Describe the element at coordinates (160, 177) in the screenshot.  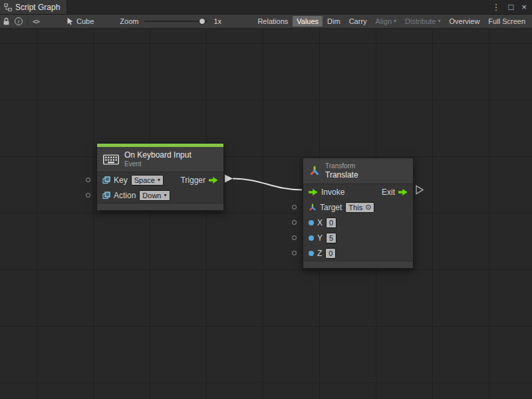
I see `node-on-keyboard-input: On Keyboard Input Event Key Space ▾` at that location.